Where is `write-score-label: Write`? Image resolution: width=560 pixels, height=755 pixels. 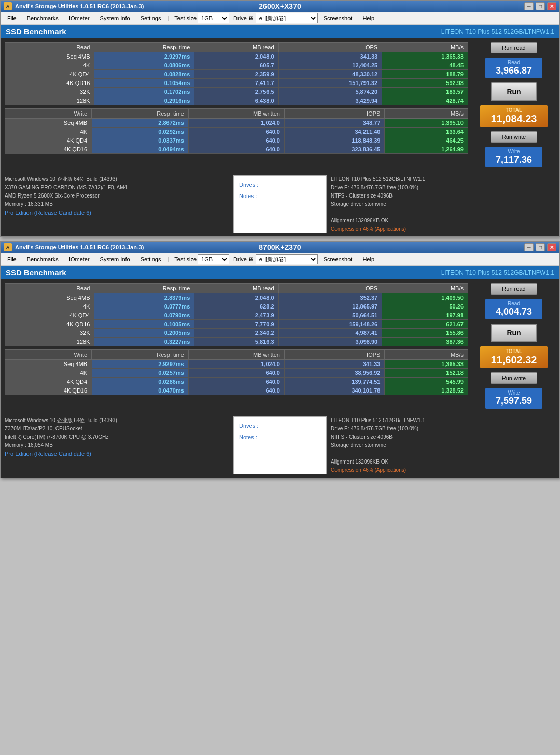 write-score-label: Write is located at coordinates (514, 151).